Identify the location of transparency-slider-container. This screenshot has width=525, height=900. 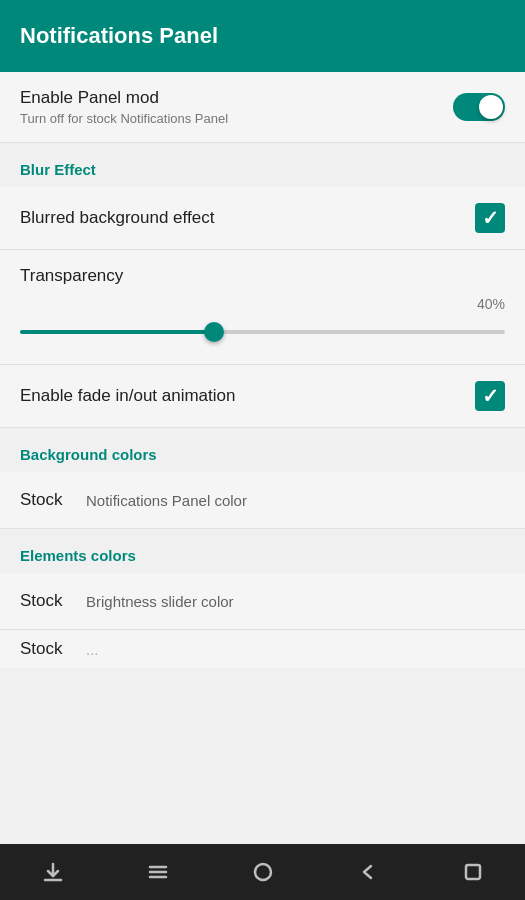
(262, 335).